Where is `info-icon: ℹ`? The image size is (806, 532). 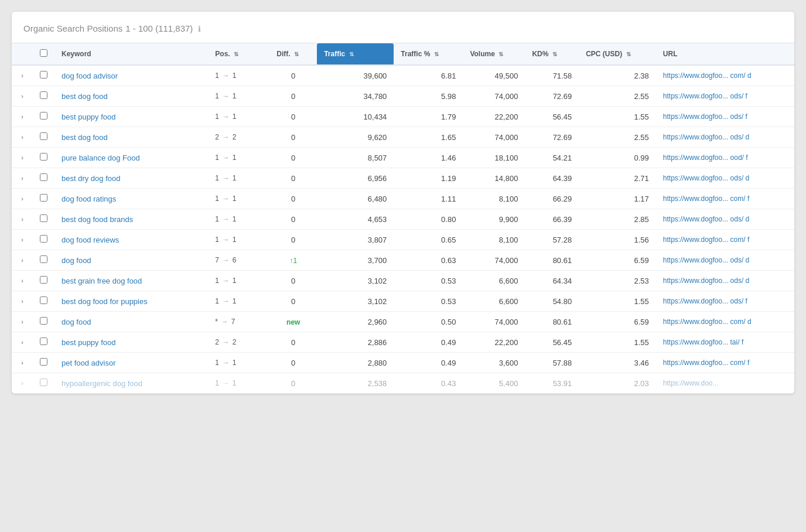
info-icon: ℹ is located at coordinates (199, 29).